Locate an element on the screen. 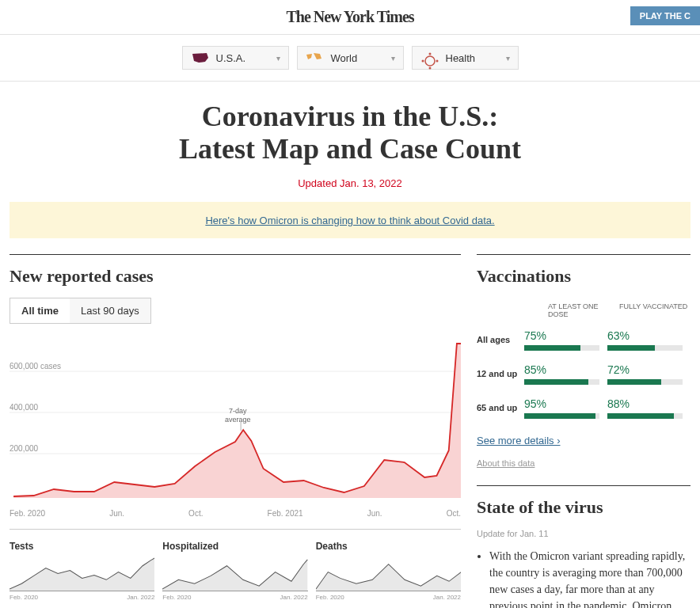 This screenshot has height=608, width=700. usa-map-icon is located at coordinates (200, 58).